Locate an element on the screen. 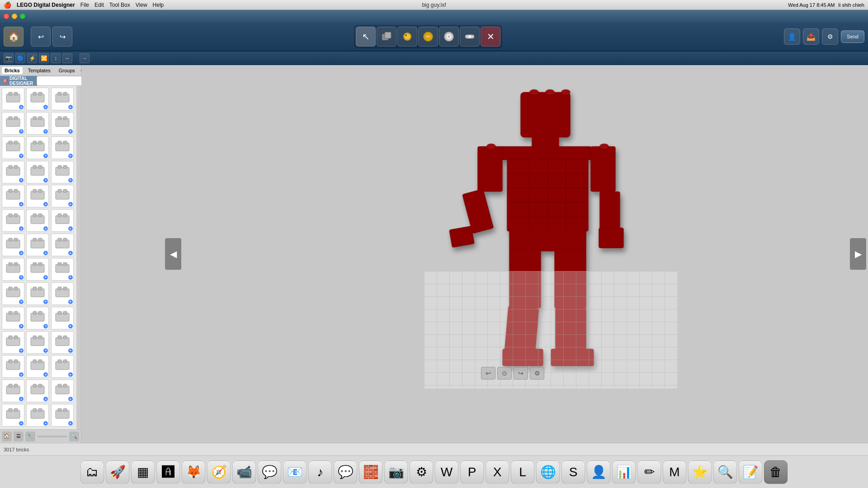 Image resolution: width=868 pixels, height=488 pixels. nav-arrow-left: ◀ is located at coordinates (173, 254).